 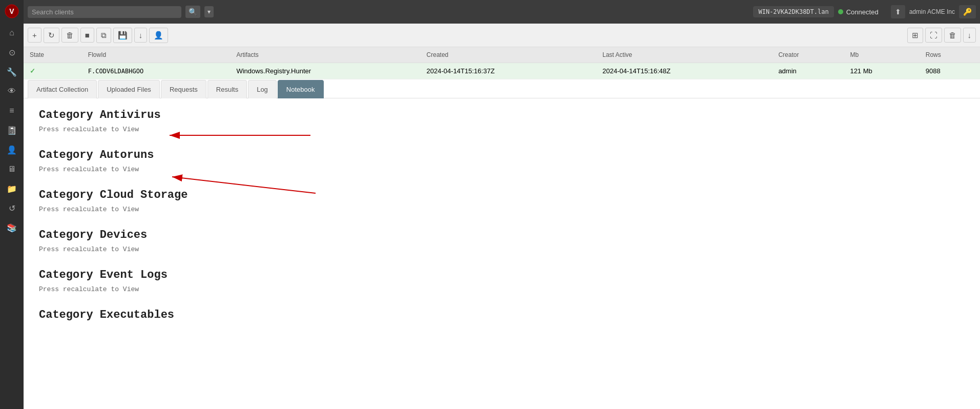 I want to click on category-executables-section: Category Executables, so click(x=502, y=315).